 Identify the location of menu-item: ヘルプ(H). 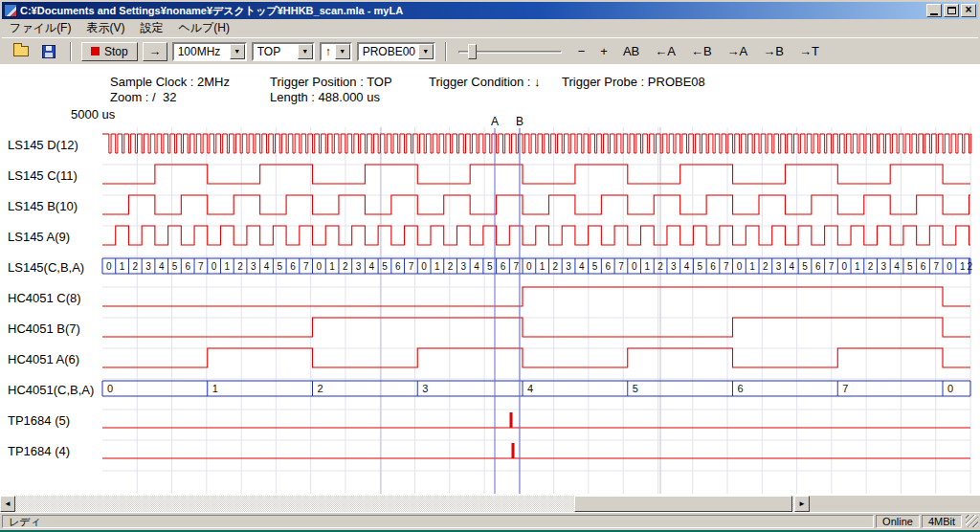
(204, 29).